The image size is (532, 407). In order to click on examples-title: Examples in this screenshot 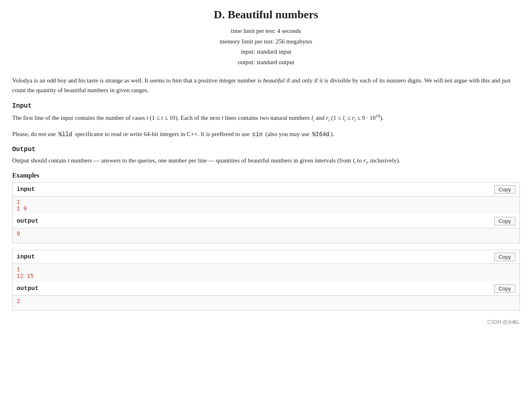, I will do `click(266, 175)`.